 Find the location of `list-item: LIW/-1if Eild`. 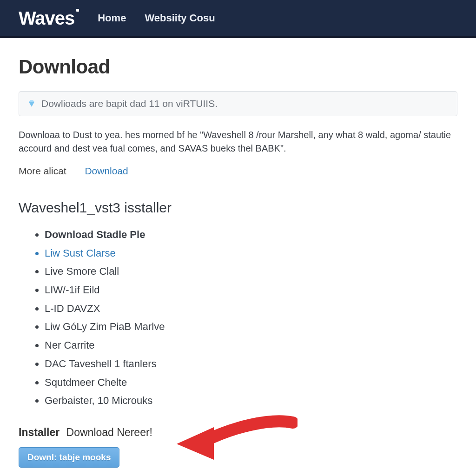

list-item: LIW/-1if Eild is located at coordinates (251, 290).